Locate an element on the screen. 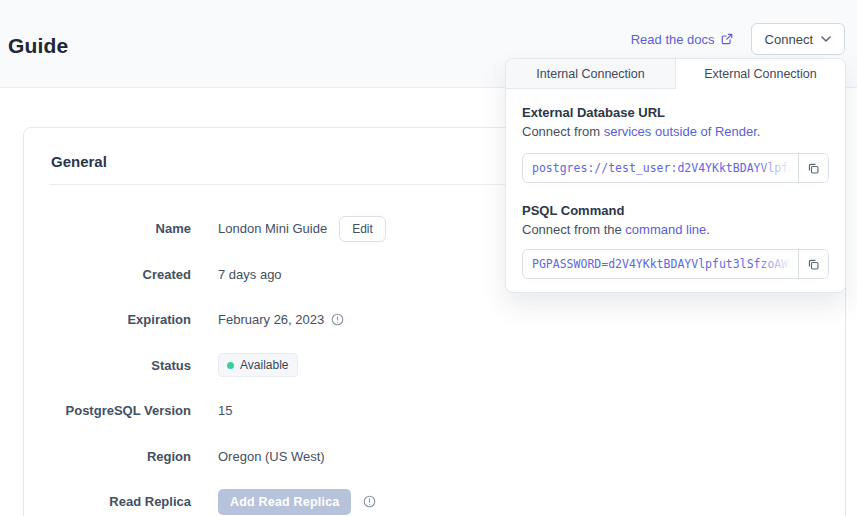 Image resolution: width=857 pixels, height=516 pixels. psql-description: Connect from the command line. is located at coordinates (676, 230).